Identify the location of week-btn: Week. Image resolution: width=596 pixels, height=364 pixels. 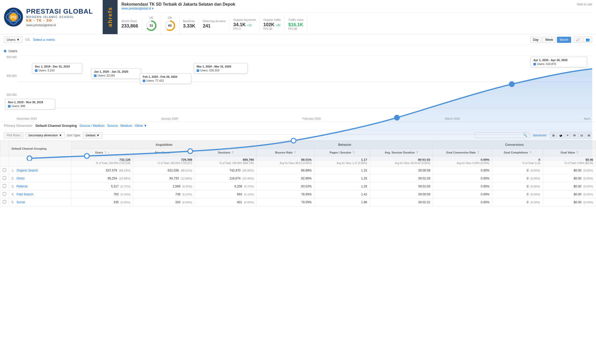
(549, 40).